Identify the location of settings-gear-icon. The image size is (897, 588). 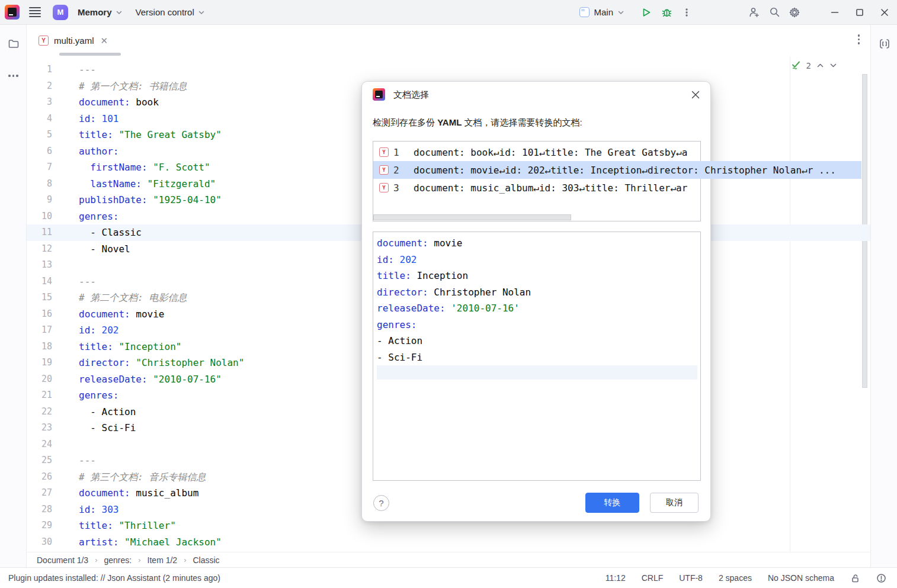
(795, 12).